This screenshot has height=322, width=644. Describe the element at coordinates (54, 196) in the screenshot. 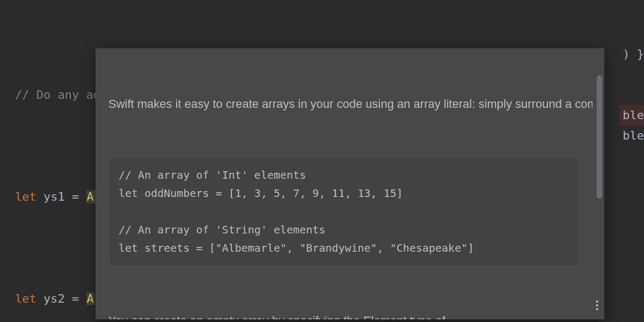

I see `ident-ys1: ys1` at that location.